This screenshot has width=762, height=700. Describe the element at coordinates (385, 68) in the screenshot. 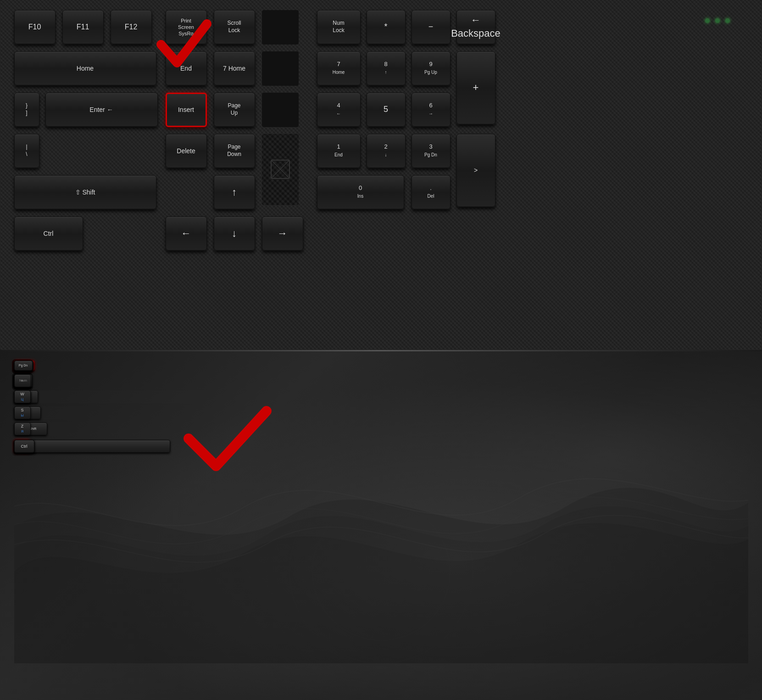

I see `numpad-8-label: 8↑` at that location.